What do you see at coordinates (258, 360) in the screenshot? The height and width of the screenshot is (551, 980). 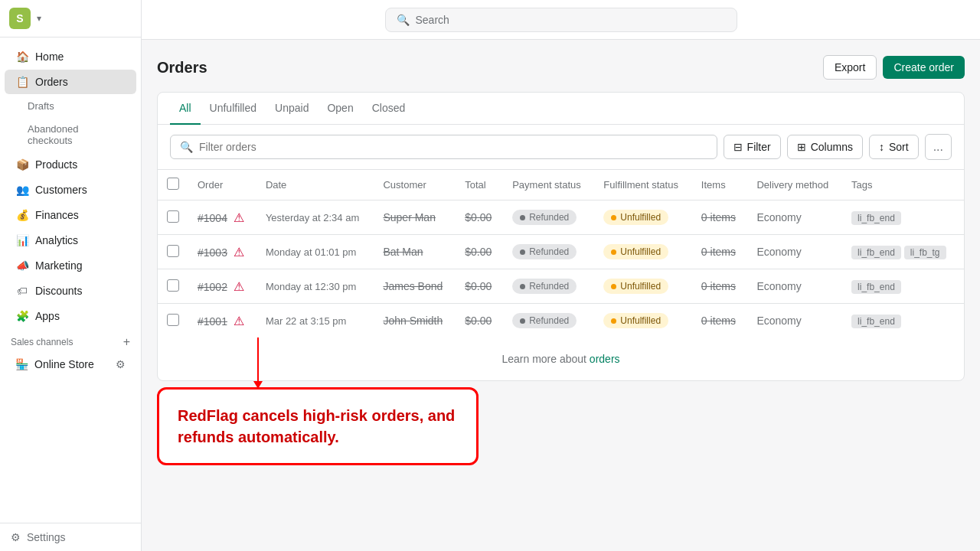 I see `arrow-shaft` at bounding box center [258, 360].